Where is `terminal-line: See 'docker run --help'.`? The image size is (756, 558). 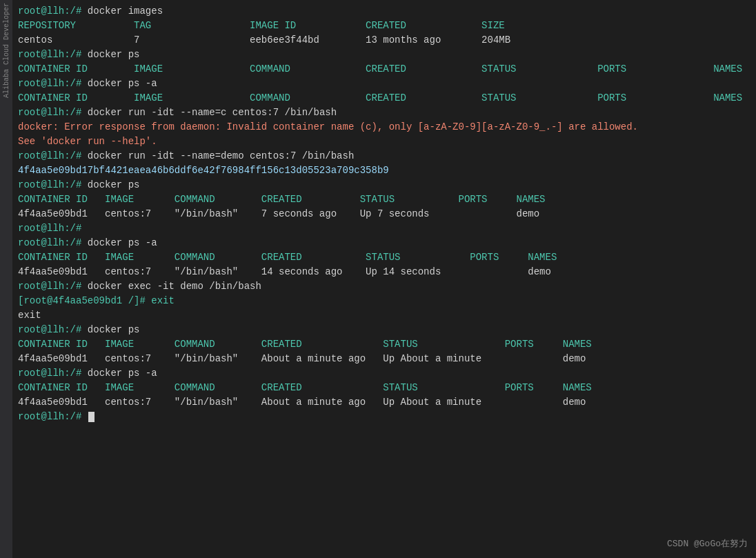
terminal-line: See 'docker run --help'. is located at coordinates (384, 142).